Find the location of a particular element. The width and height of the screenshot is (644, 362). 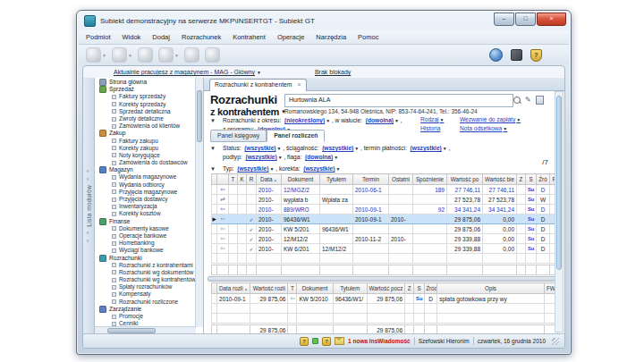

info-tool-icon is located at coordinates (213, 55).